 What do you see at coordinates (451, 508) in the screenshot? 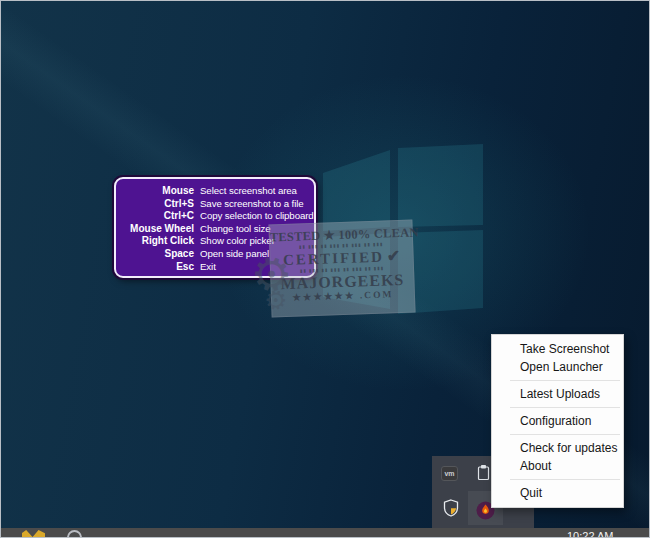
I see `windows-security-shield-icon` at bounding box center [451, 508].